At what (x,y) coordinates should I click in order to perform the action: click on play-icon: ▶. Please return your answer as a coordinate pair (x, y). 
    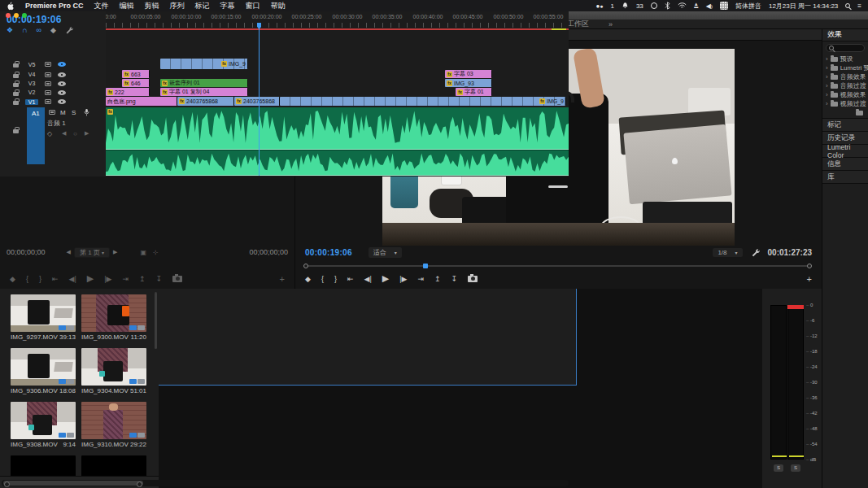
    Looking at the image, I should click on (90, 278).